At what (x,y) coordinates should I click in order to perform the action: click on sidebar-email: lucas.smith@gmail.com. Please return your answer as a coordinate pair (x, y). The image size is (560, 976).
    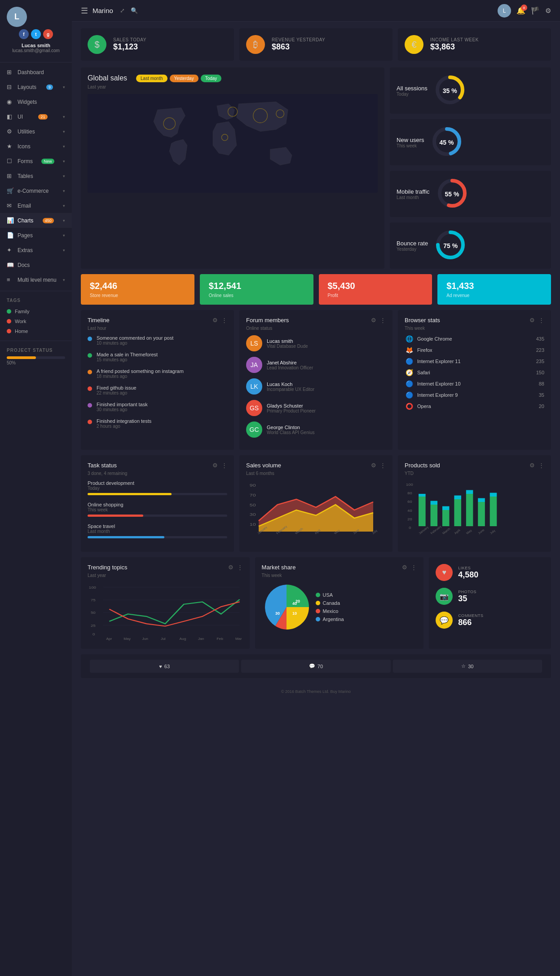
    Looking at the image, I should click on (36, 50).